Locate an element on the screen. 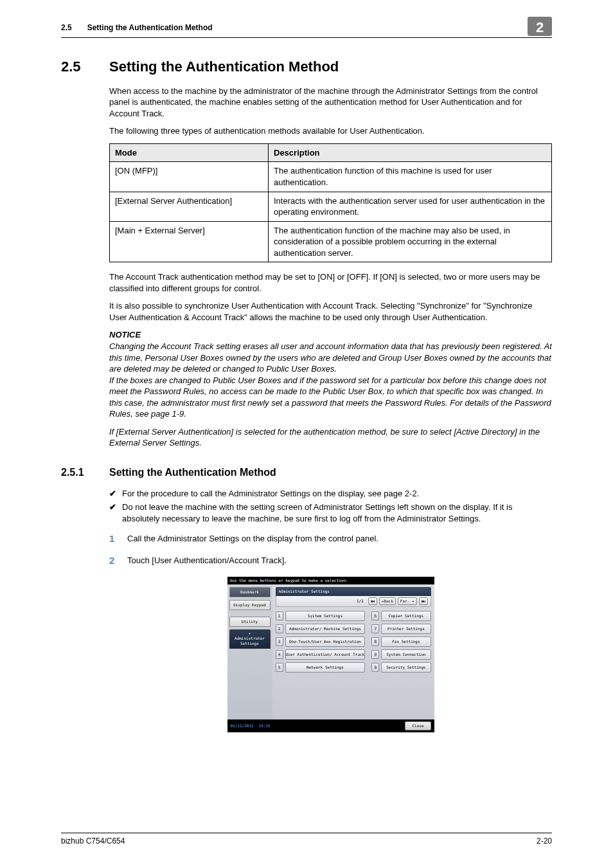 This screenshot has width=613, height=868. menu-number: 5 is located at coordinates (280, 667).